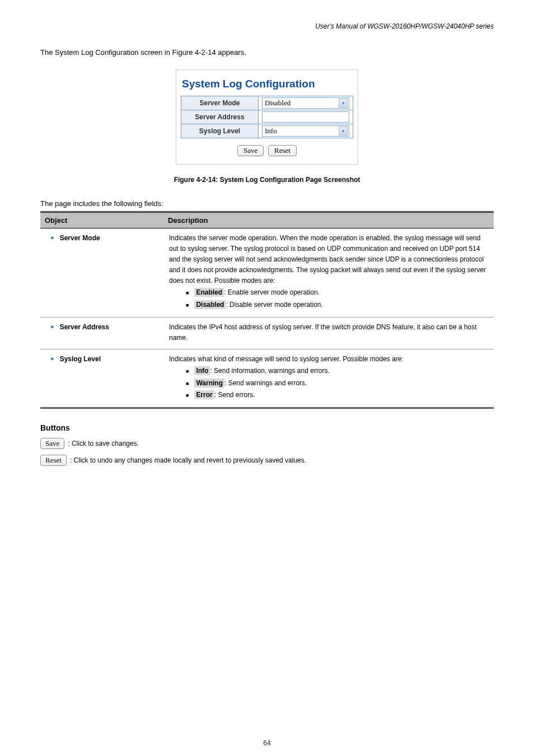 The height and width of the screenshot is (756, 534). Describe the element at coordinates (267, 444) in the screenshot. I see `button-description-row: Save: Click to save changes.` at that location.